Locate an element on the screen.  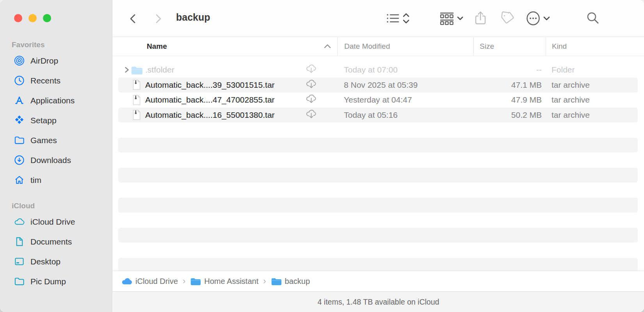
share-button is located at coordinates (480, 18).